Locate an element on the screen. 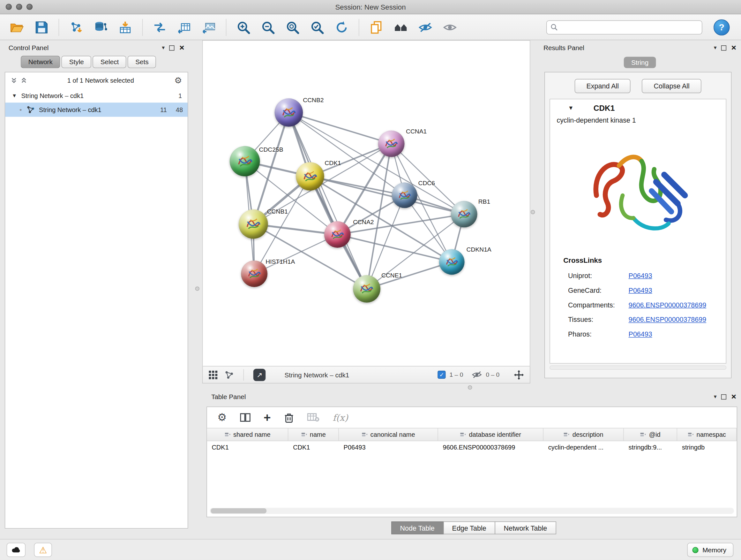 Image resolution: width=741 pixels, height=560 pixels. table-horizontal-scrollbar is located at coordinates (472, 511).